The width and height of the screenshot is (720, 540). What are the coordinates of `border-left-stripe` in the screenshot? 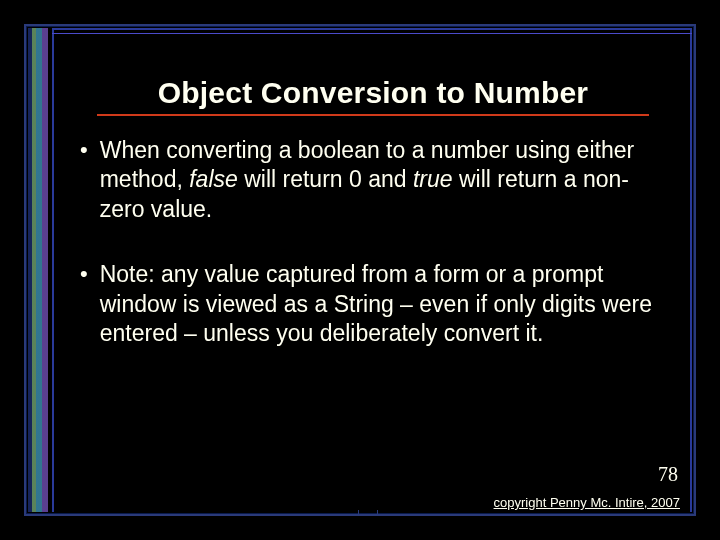 It's located at (39, 270).